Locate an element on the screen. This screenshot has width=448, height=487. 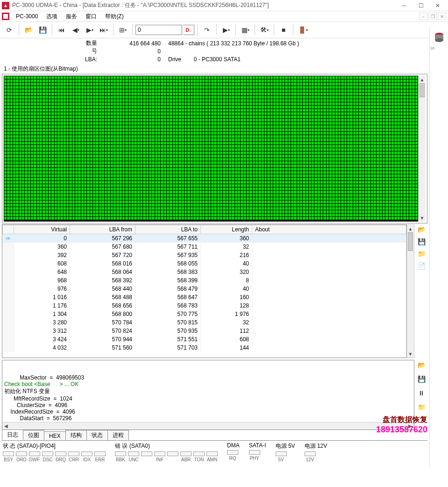
pc3000-icon is located at coordinates (6, 16).